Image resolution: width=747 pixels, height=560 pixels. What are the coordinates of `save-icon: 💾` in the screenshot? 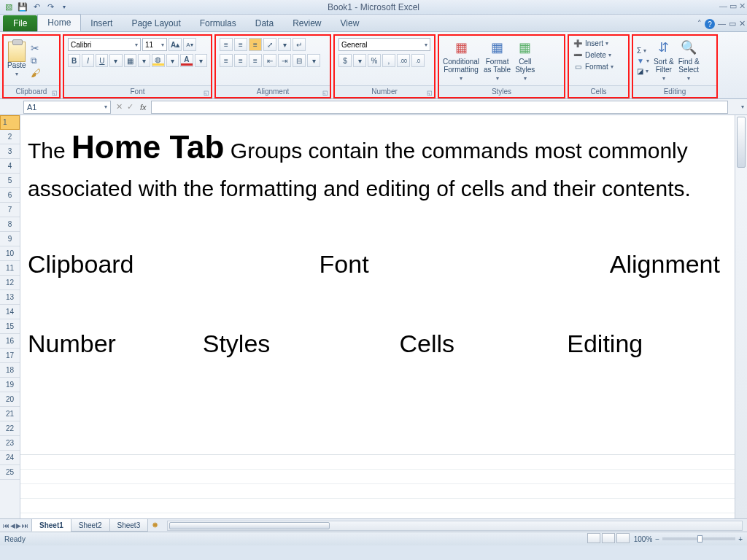 It's located at (23, 7).